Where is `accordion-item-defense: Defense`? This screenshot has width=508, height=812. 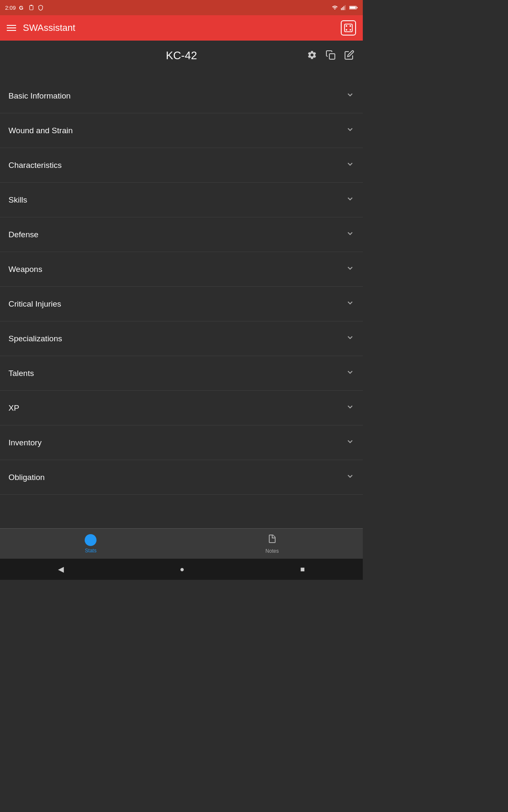
accordion-item-defense: Defense is located at coordinates (181, 235).